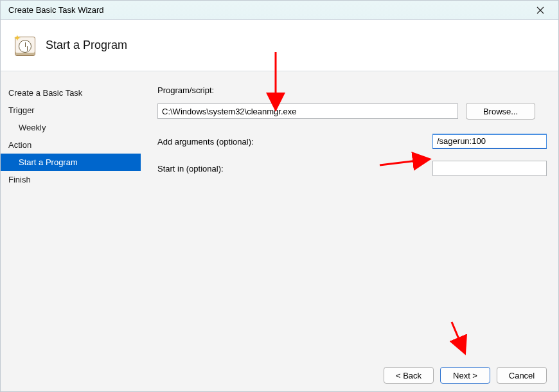  I want to click on add-arguments-label: Add arguments (optional):, so click(288, 141).